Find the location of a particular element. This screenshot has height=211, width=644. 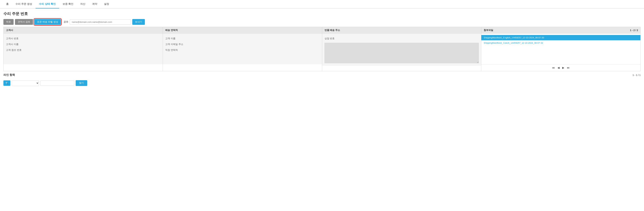

attachments-section: 첨부파일 1 - 2 / 2 ShippingManifest1_English… is located at coordinates (561, 49).